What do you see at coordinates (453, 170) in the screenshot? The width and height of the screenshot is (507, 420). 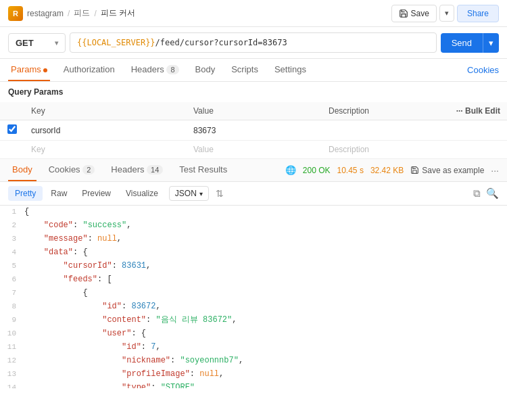 I see `save-example-label: Save as example` at bounding box center [453, 170].